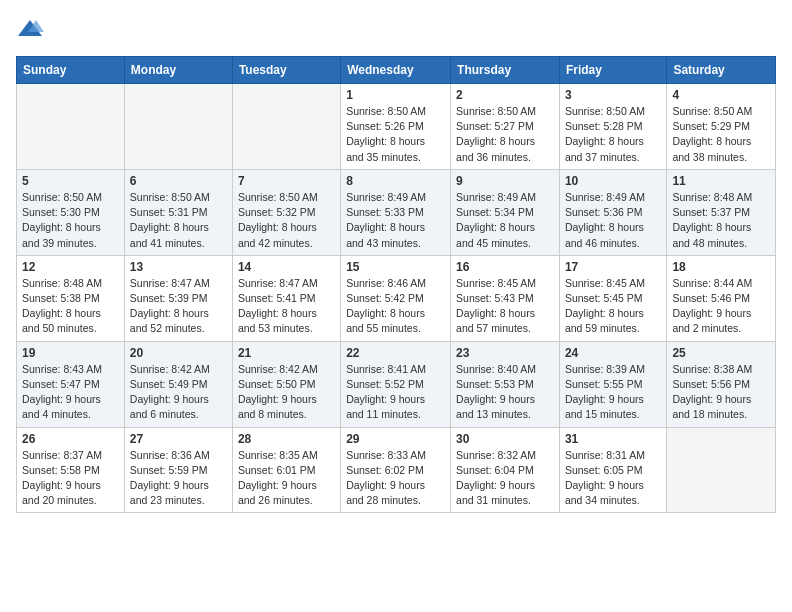  What do you see at coordinates (721, 392) in the screenshot?
I see `cell-content: Sunrise: 8:38 AMSunset: 5:56 PMDaylight:…` at bounding box center [721, 392].